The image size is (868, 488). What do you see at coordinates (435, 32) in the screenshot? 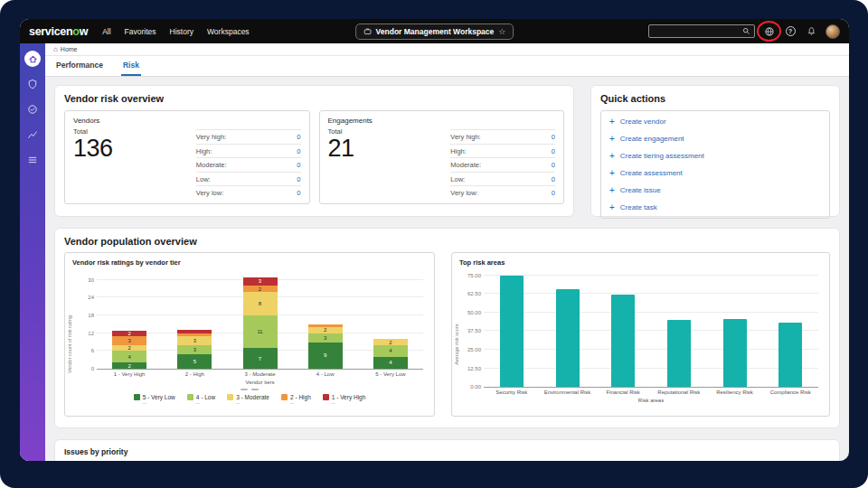
I see `workspace-switcher: Vendor Management Workspace ☆` at bounding box center [435, 32].